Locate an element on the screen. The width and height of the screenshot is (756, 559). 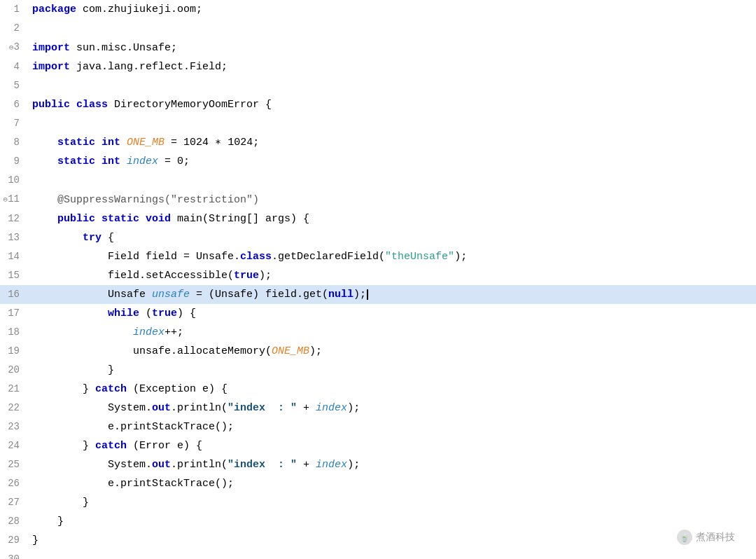
line-number: 13 is located at coordinates (13, 238).